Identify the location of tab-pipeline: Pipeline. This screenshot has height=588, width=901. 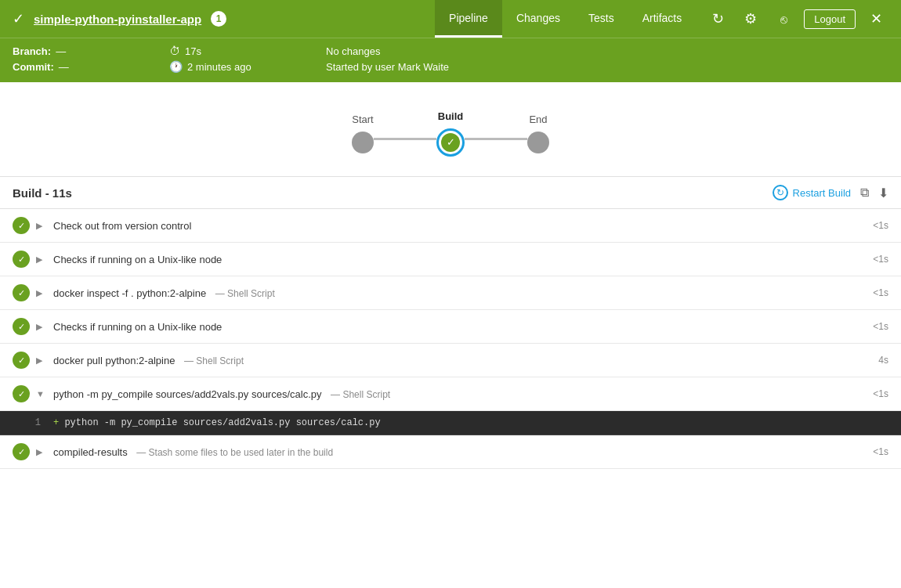
(469, 19).